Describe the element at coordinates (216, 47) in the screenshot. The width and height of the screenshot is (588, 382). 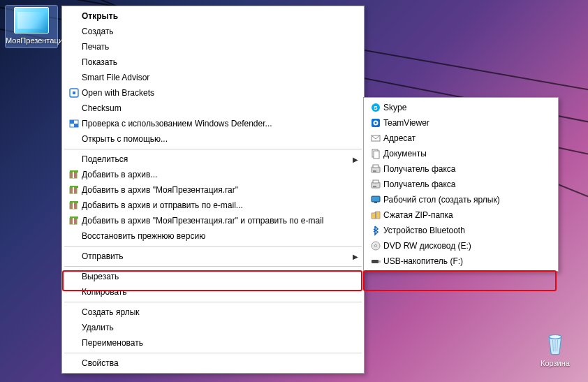
I see `menu-item-label: Печать` at that location.